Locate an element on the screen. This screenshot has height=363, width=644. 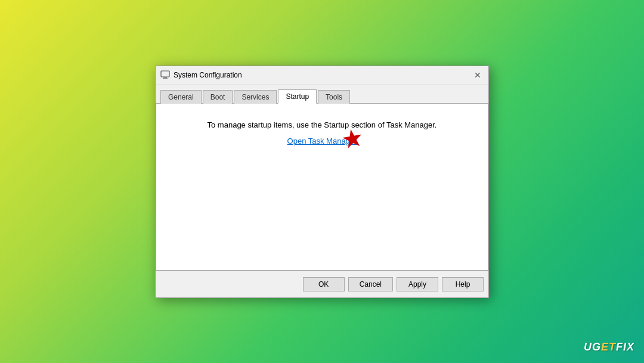
watermark: UGETFIX is located at coordinates (609, 347).